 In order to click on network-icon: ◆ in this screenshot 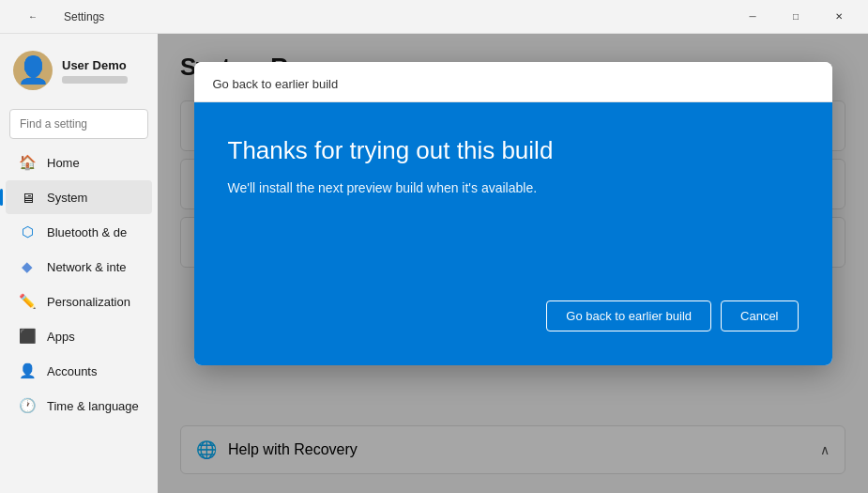, I will do `click(27, 267)`.